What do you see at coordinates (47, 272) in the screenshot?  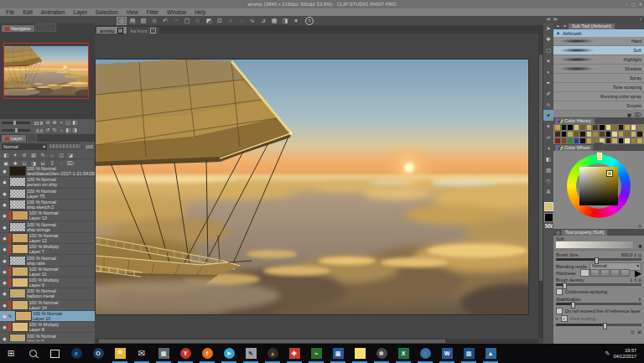 I see `layer-row: ◉ ✎ 100 % Normal Layer 11` at bounding box center [47, 272].